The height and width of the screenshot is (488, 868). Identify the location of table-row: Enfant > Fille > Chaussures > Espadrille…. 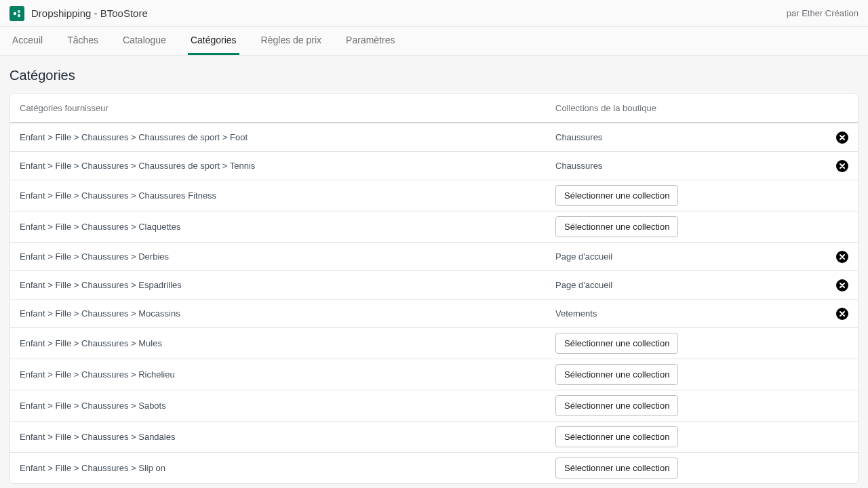
(434, 285).